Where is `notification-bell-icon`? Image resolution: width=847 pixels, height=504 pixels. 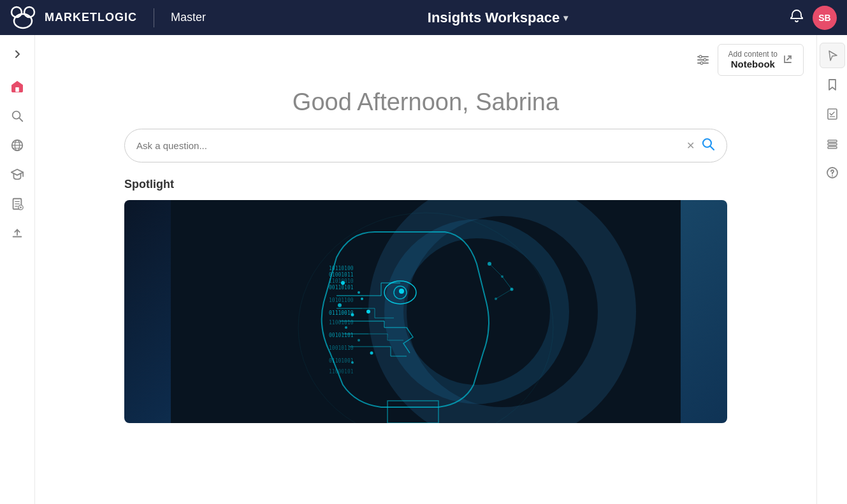
notification-bell-icon is located at coordinates (797, 18).